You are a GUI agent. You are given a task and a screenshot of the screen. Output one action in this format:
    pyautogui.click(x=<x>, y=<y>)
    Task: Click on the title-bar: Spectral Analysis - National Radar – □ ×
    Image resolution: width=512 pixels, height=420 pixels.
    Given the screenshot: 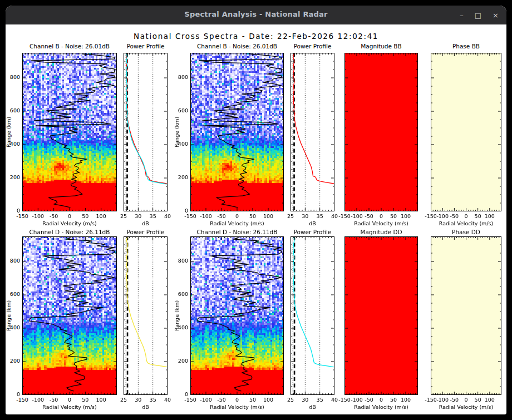 What is the action you would take?
    pyautogui.click(x=256, y=15)
    